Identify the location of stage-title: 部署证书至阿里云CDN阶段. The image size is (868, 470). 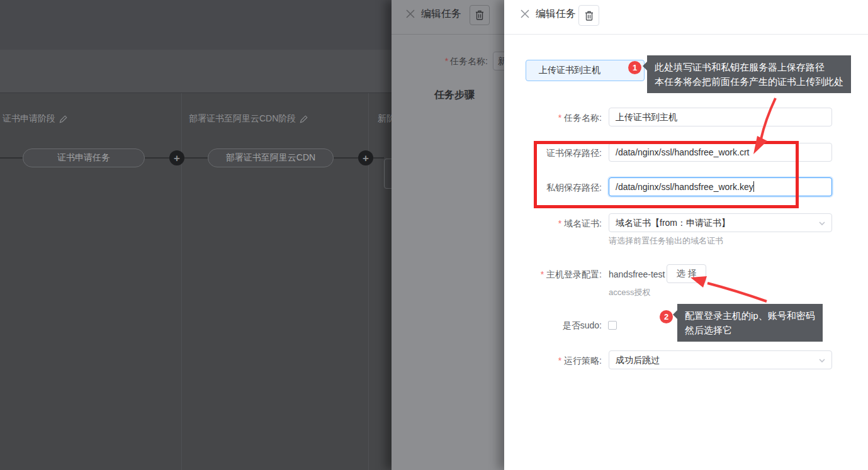
(242, 119).